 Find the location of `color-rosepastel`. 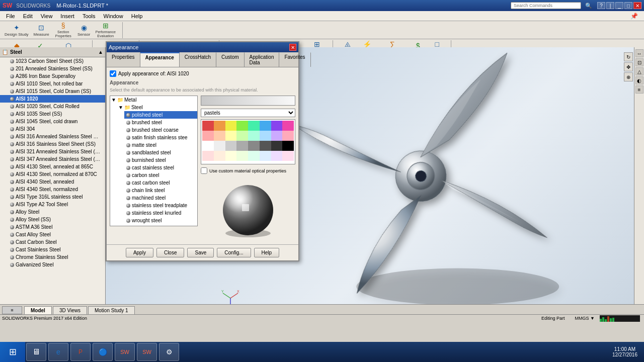

color-rosepastel is located at coordinates (288, 156).